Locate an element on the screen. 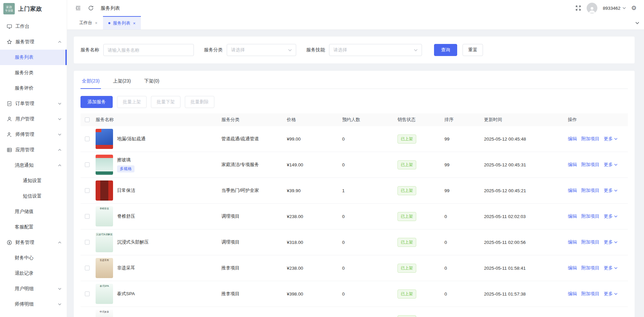  col-bookings: 预约人数 is located at coordinates (370, 120).